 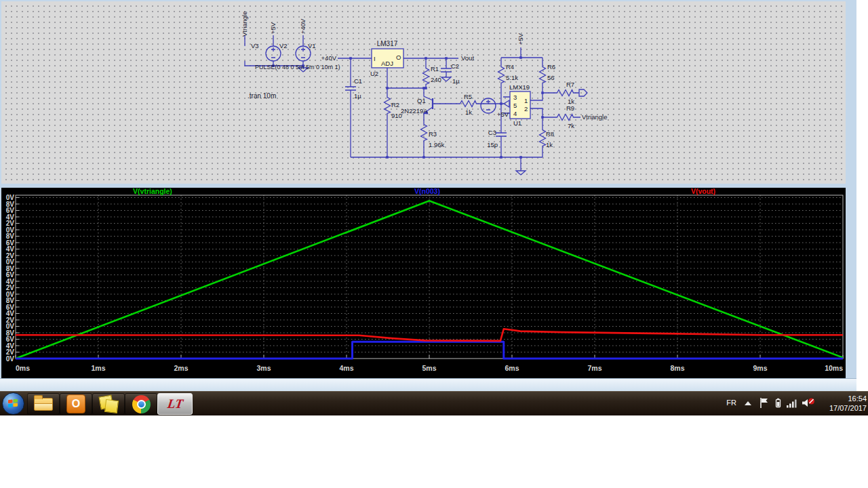 I want to click on clock-date: 17/07/2017, so click(x=848, y=408).